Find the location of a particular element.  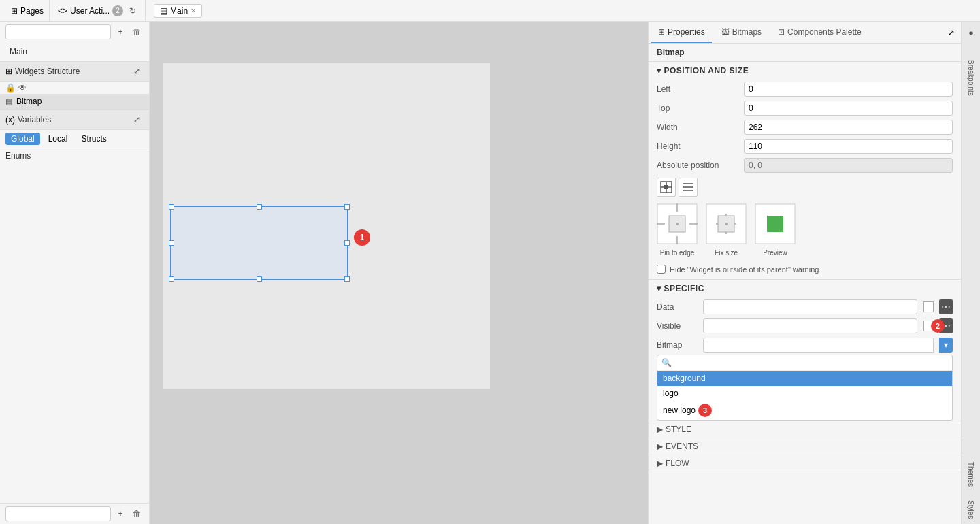

add-page-button: + is located at coordinates (120, 32).